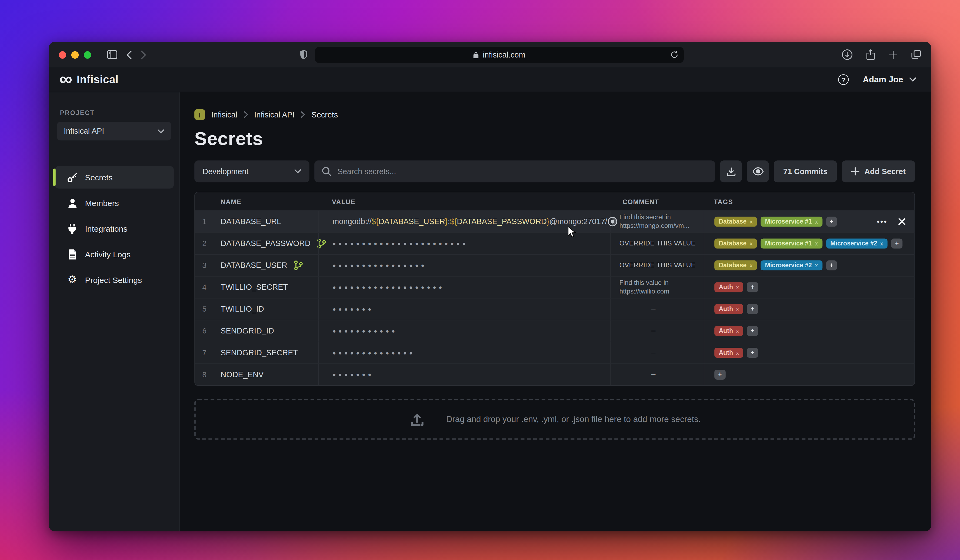 The height and width of the screenshot is (560, 960). Describe the element at coordinates (274, 114) in the screenshot. I see `breadcrumb-item: Infisical API` at that location.